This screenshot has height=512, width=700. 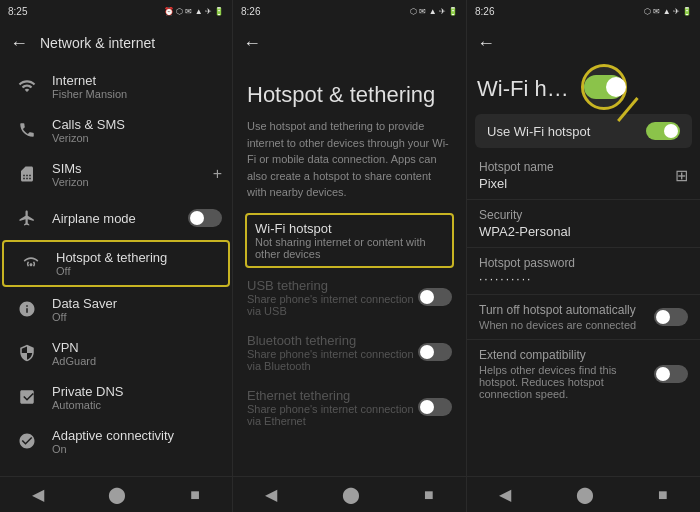 I want to click on hotspot-name-value: Pixel, so click(x=516, y=184).